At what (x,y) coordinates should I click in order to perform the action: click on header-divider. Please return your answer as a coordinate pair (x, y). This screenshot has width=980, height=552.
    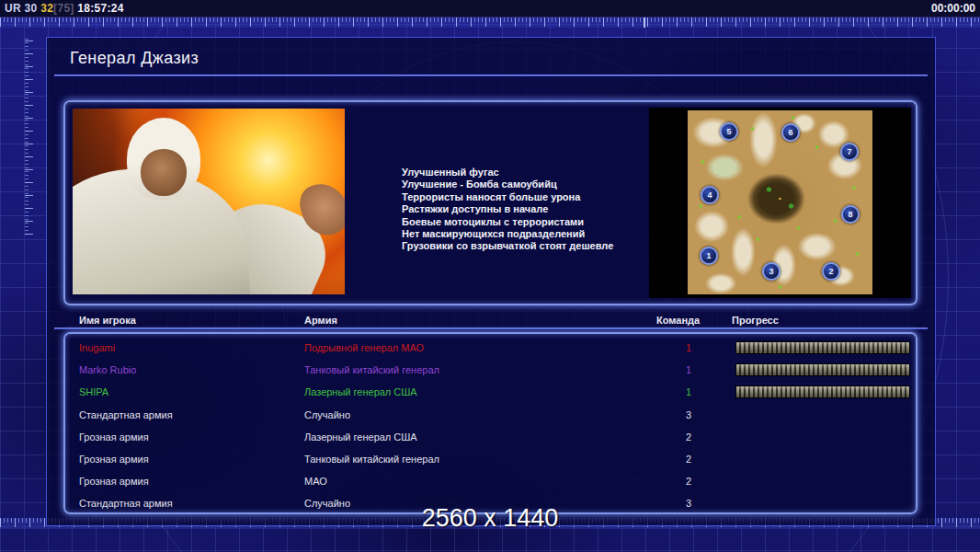
    Looking at the image, I should click on (491, 328).